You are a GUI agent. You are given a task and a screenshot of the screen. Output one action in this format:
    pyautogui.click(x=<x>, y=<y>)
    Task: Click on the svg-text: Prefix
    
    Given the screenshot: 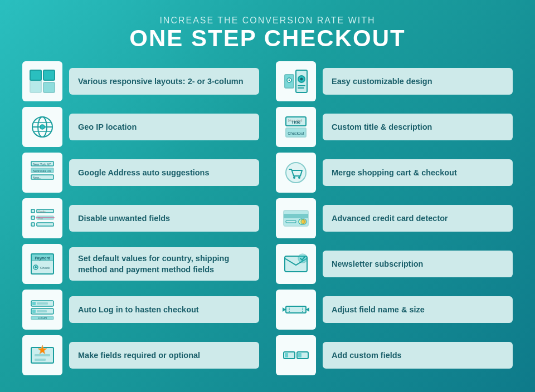 What is the action you would take?
    pyautogui.click(x=42, y=212)
    